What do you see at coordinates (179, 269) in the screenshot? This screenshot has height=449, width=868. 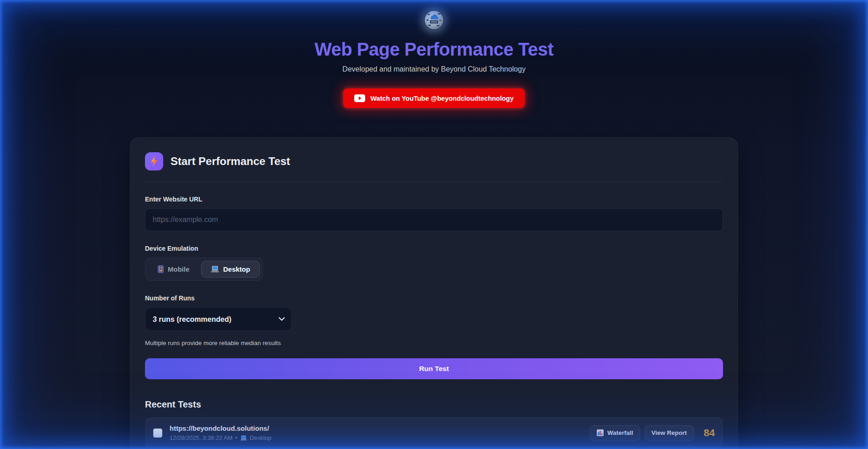 I see `mobile-toggle-label: Mobile` at bounding box center [179, 269].